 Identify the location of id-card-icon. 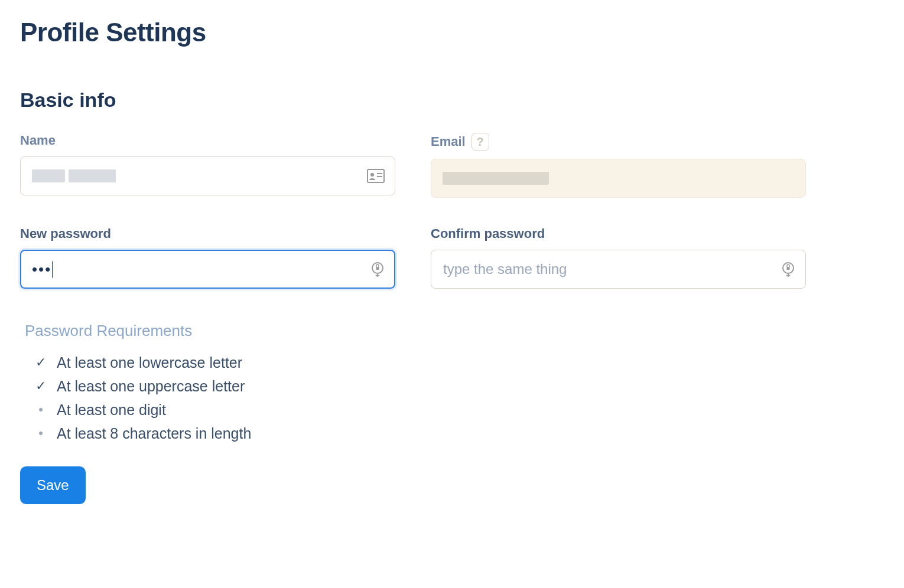
(376, 176).